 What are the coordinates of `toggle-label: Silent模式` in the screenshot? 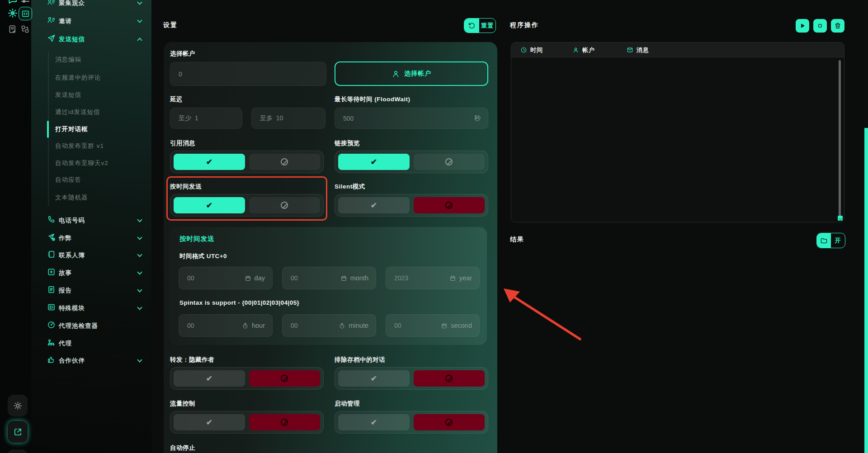 It's located at (411, 186).